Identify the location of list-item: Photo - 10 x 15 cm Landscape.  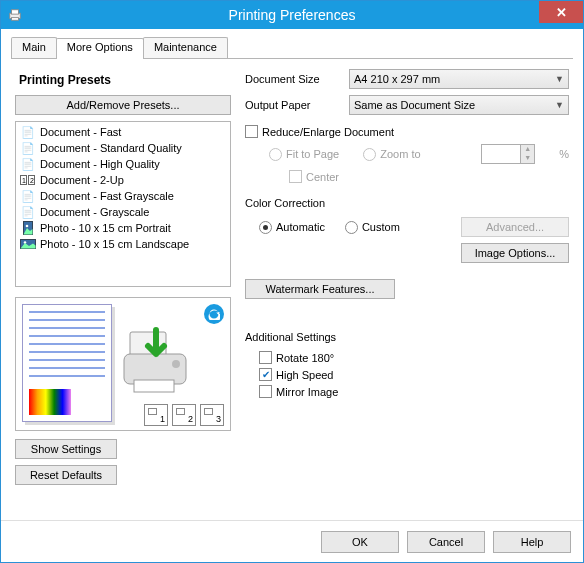
(123, 244).